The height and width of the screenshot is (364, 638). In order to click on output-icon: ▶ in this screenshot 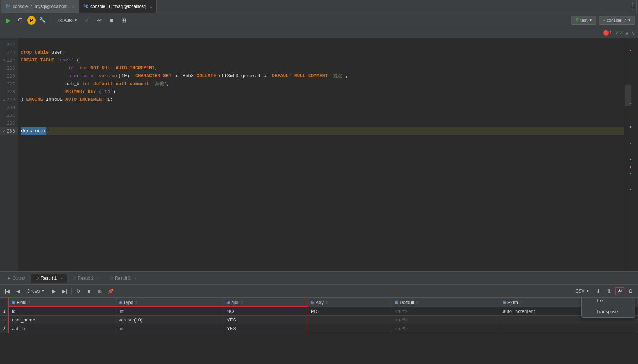, I will do `click(9, 278)`.